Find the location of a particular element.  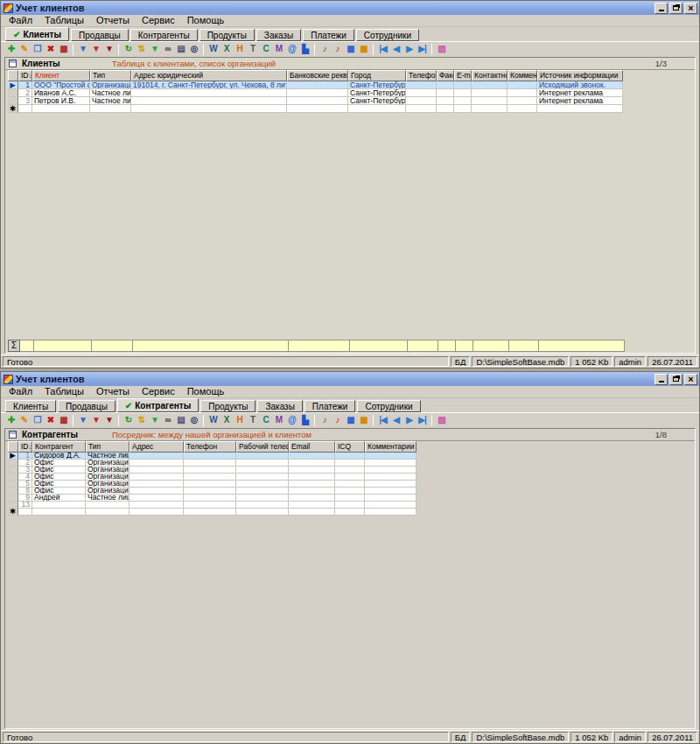

table-row: 5ОфисОрганизация is located at coordinates (352, 484).